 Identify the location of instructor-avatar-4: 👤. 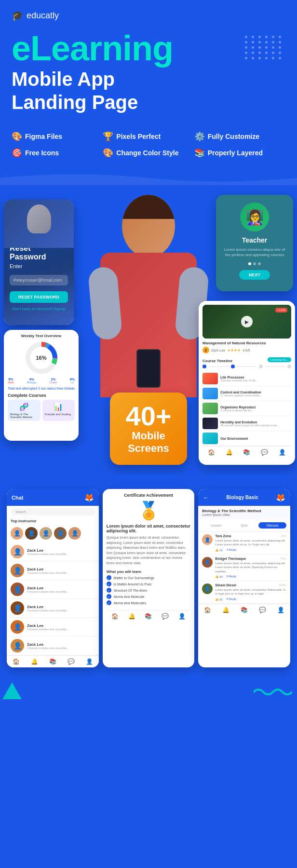
(60, 533).